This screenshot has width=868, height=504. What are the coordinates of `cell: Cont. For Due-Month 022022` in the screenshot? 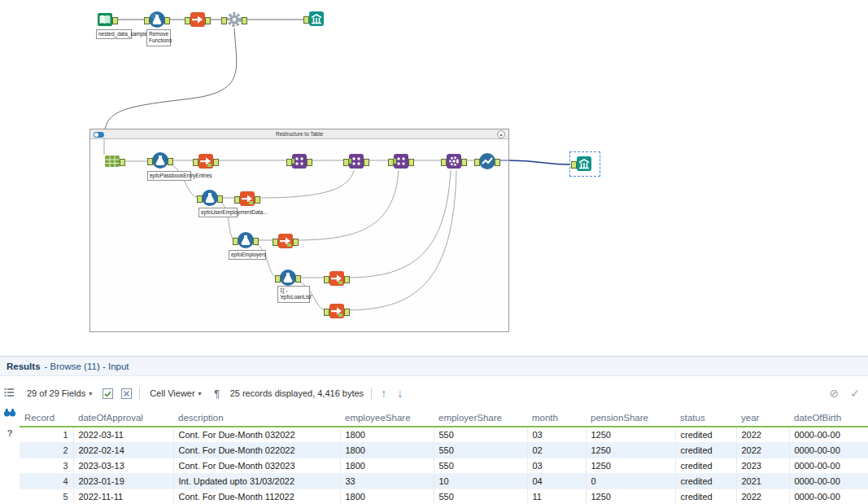 It's located at (257, 451).